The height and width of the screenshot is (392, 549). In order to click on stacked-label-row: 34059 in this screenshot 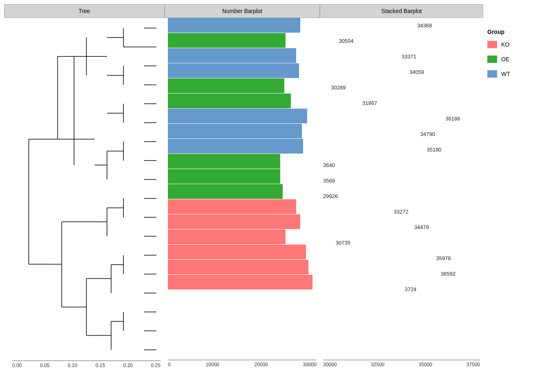, I will do `click(402, 72)`.